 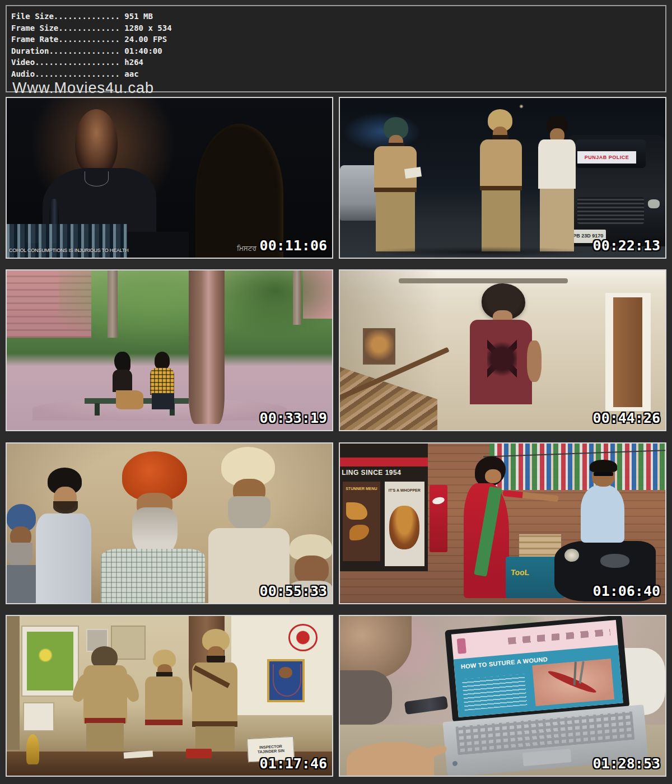 What do you see at coordinates (627, 245) in the screenshot?
I see `timestamp-overlay: 00:22:13` at bounding box center [627, 245].